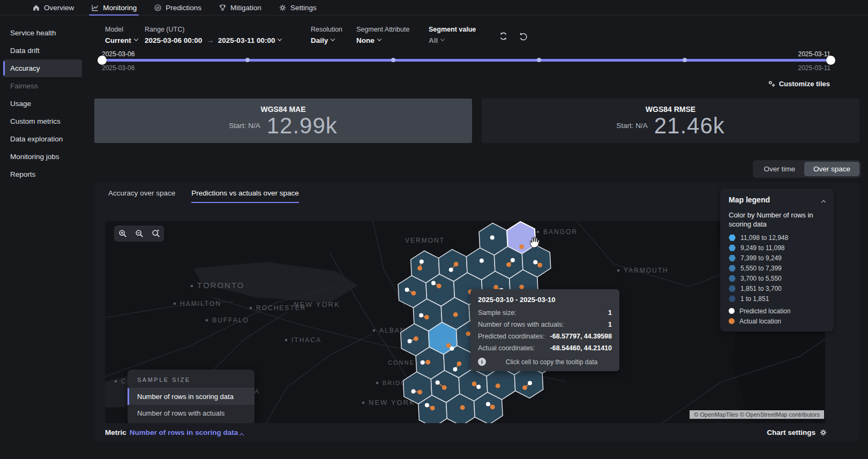  What do you see at coordinates (777, 299) in the screenshot?
I see `legend-bin: 1 to 1,851` at bounding box center [777, 299].